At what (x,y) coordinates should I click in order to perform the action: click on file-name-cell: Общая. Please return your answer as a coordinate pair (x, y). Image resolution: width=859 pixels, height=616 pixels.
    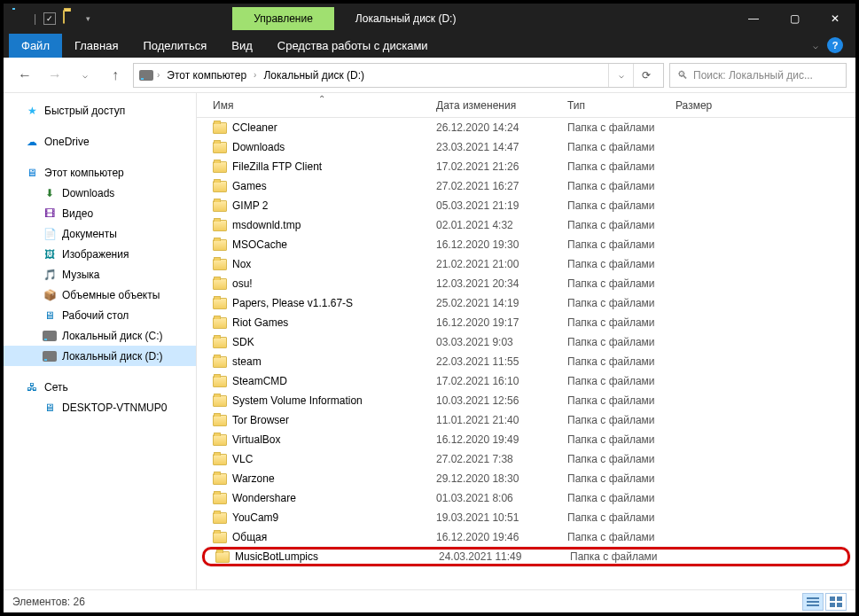
    Looking at the image, I should click on (322, 537).